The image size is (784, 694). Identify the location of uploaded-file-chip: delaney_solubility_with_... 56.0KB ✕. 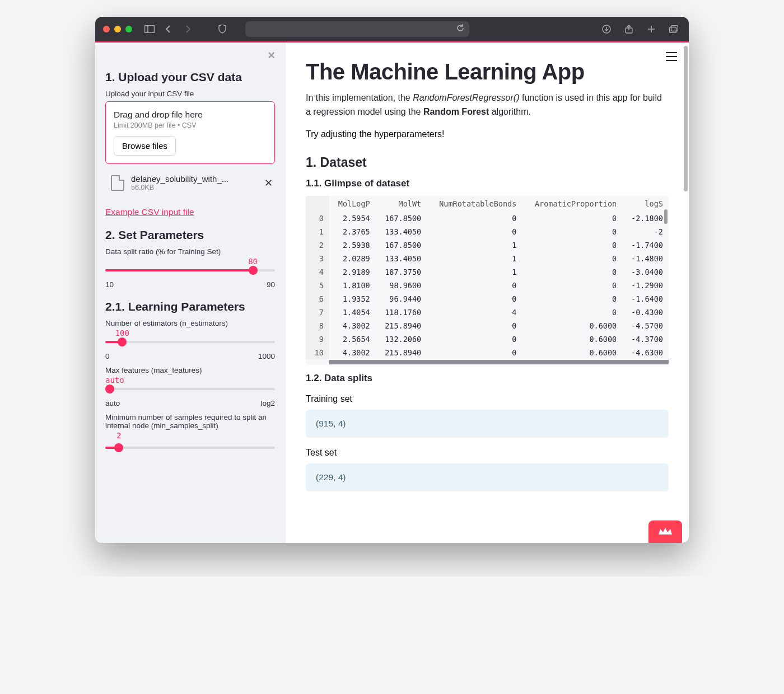
(190, 182).